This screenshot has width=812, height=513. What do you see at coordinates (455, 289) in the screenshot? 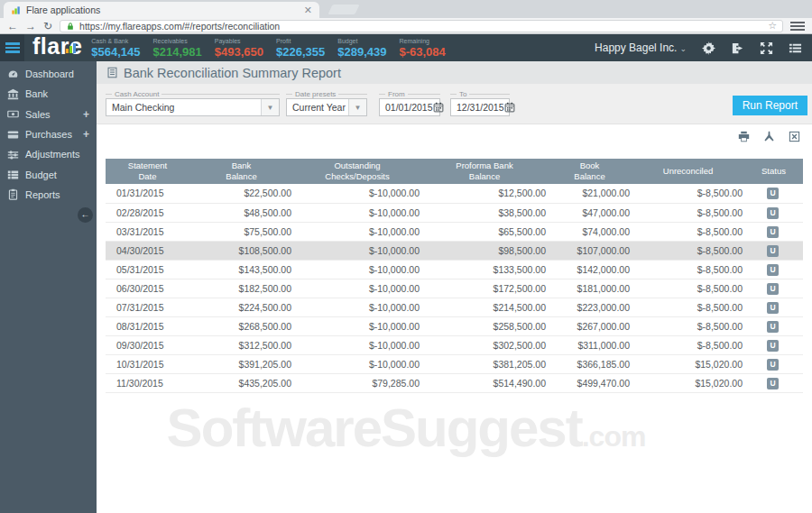
I see `table-row: 06/30/2015$182,500.00$-10,000.00$172,500…` at bounding box center [455, 289].